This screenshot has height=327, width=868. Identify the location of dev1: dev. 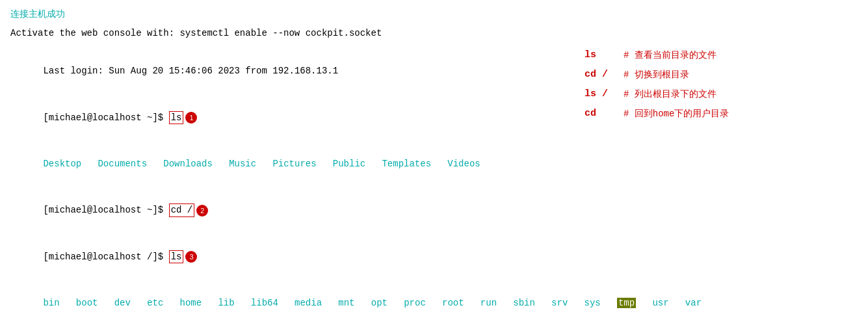
(122, 303).